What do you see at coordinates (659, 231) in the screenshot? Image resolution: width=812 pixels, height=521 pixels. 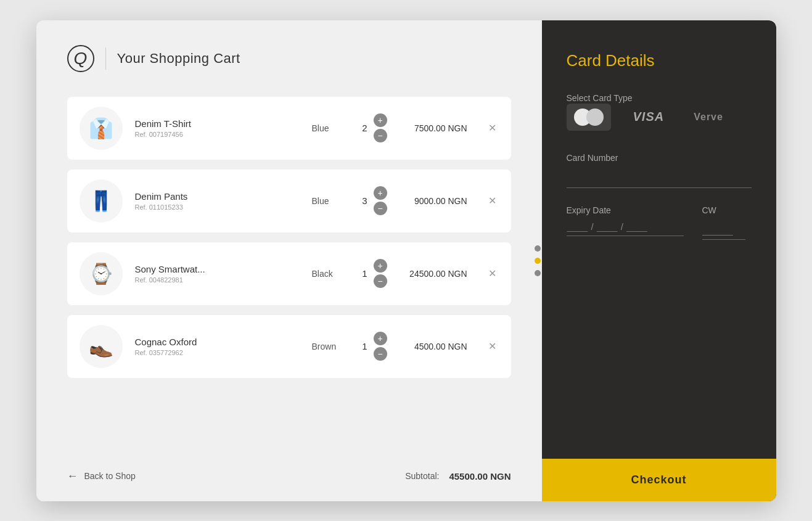 I see `expiry-cvv-row: Expiry Date / / CW` at bounding box center [659, 231].